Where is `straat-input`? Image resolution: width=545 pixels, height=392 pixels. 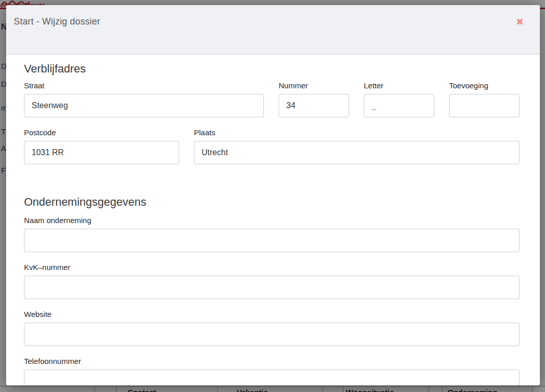
straat-input is located at coordinates (144, 106).